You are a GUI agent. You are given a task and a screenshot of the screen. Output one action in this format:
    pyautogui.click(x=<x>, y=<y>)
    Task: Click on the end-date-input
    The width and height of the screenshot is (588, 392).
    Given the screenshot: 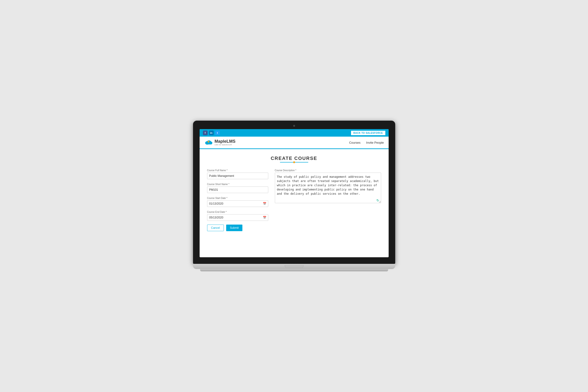 What is the action you would take?
    pyautogui.click(x=238, y=218)
    